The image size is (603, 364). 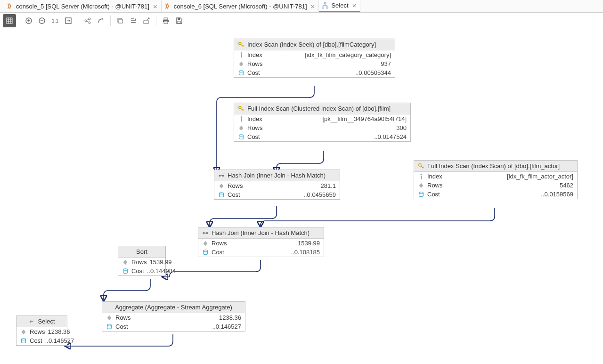 I want to click on zoom-in-icon, so click(x=29, y=21).